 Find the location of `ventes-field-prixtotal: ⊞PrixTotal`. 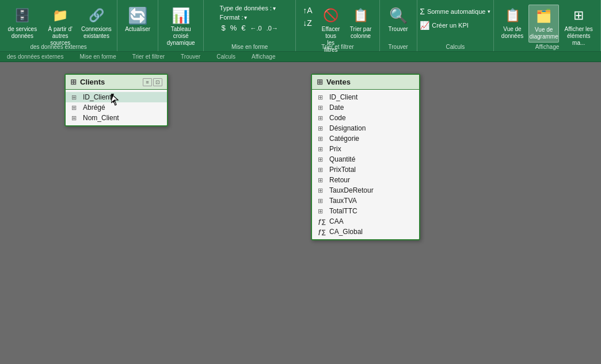

ventes-field-prixtotal: ⊞PrixTotal is located at coordinates (366, 170).